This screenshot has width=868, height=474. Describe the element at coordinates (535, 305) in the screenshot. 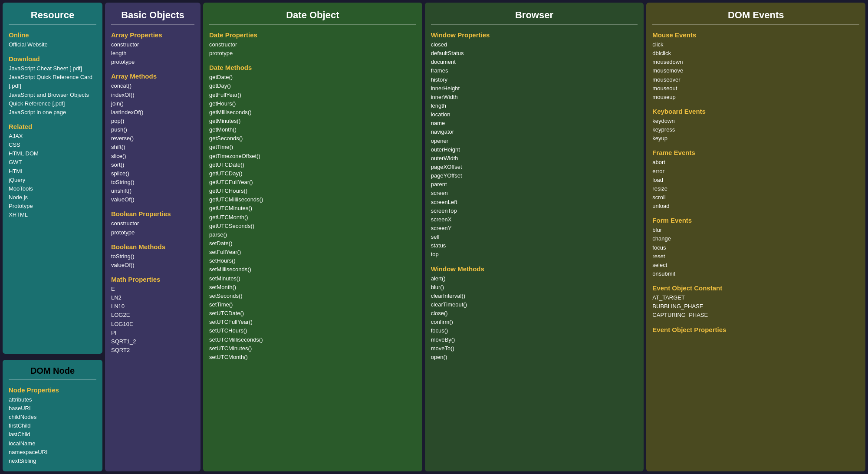

I see `win-method-cleartimeout: clearTimeout()` at that location.